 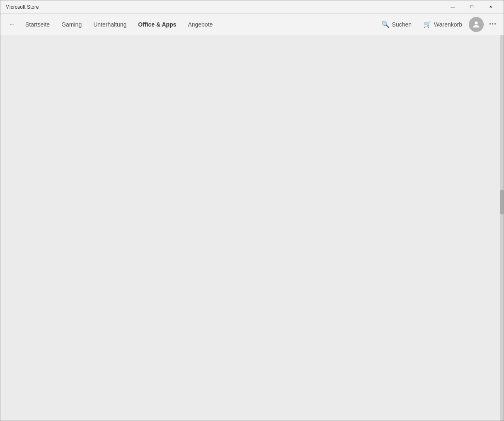 What do you see at coordinates (37, 24) in the screenshot?
I see `nav-startseite: Startseite` at bounding box center [37, 24].